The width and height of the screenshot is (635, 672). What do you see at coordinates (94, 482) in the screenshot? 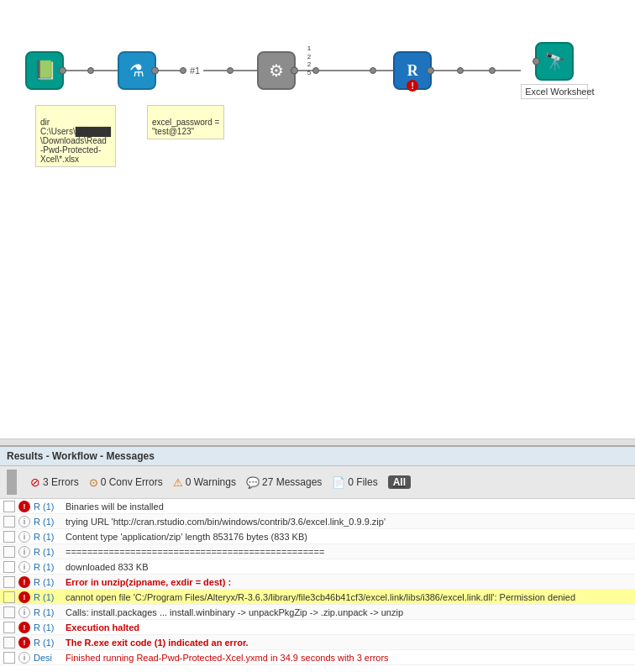
I see `conv-error-icon: ⊙` at bounding box center [94, 482].